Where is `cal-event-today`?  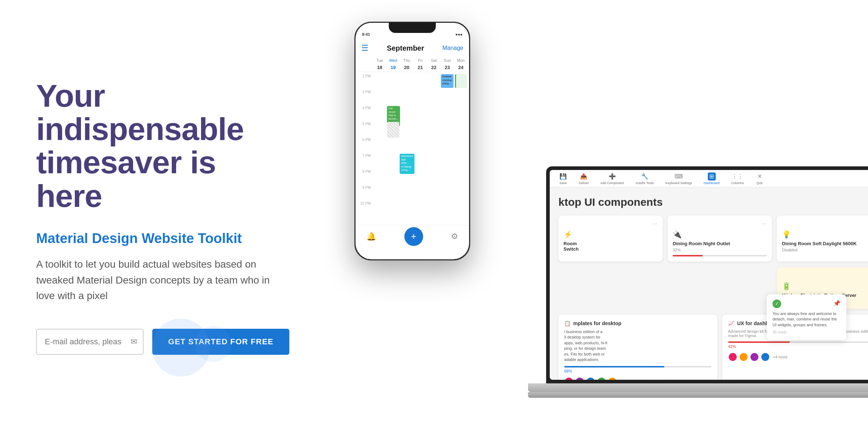 cal-event-today is located at coordinates (461, 81).